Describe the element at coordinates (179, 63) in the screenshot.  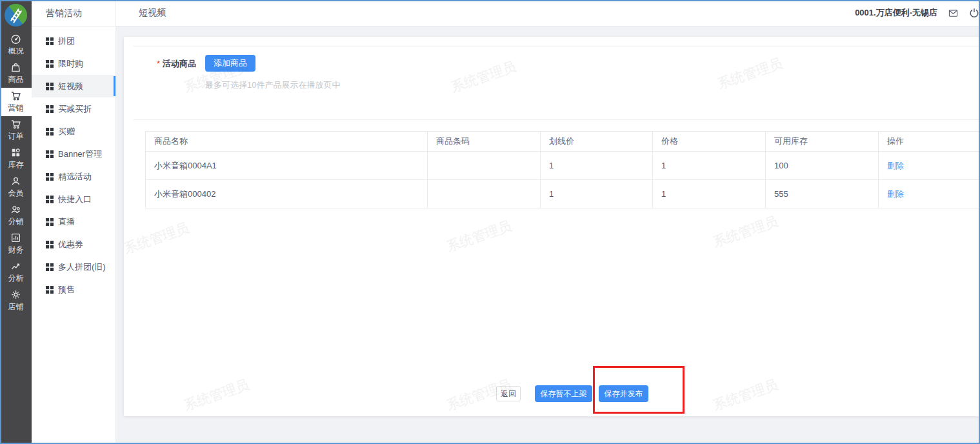
I see `form-label-text: 活动商品` at that location.